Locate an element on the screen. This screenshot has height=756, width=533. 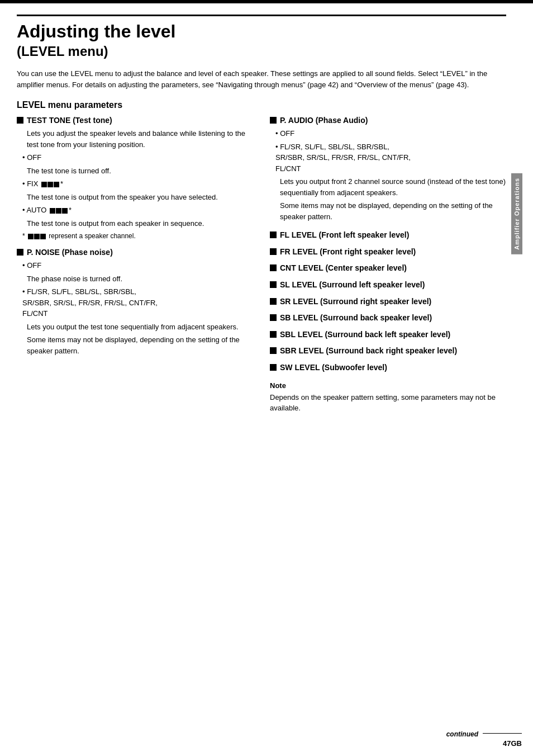
test-tone-fix-subtext: The test tone is output from the speaker… is located at coordinates (140, 197).